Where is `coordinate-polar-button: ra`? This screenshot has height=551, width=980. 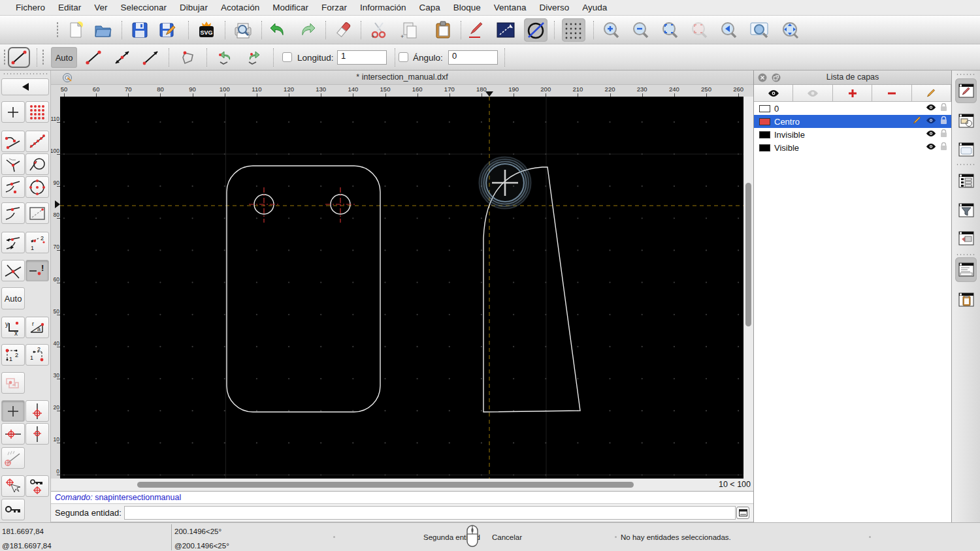
coordinate-polar-button: ra is located at coordinates (37, 328).